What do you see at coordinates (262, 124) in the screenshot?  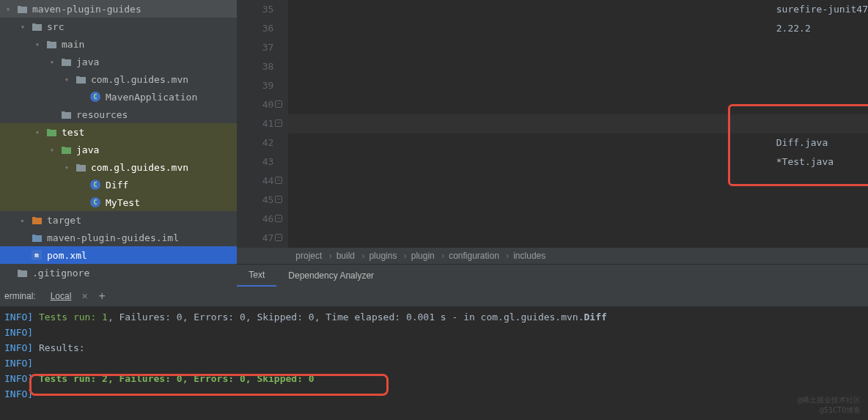 I see `gutter: 353637383940−41−424344−45−46−47−` at bounding box center [262, 124].